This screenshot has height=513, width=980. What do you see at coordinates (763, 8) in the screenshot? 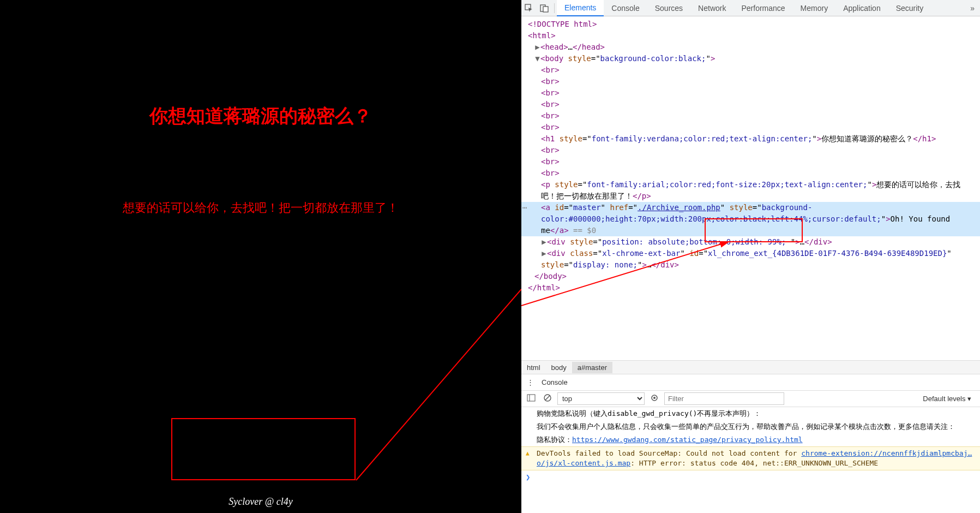
I see `tab-performance: Performance` at bounding box center [763, 8].